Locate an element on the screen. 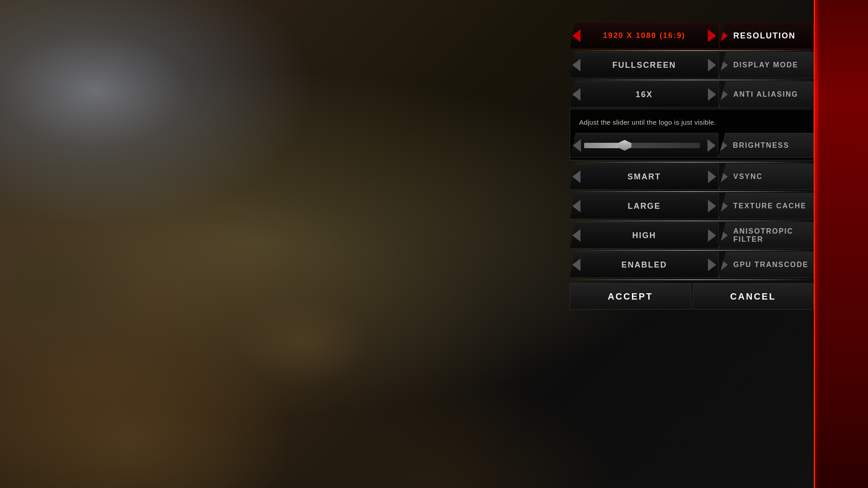  vsync-label: VSYNC is located at coordinates (748, 177).